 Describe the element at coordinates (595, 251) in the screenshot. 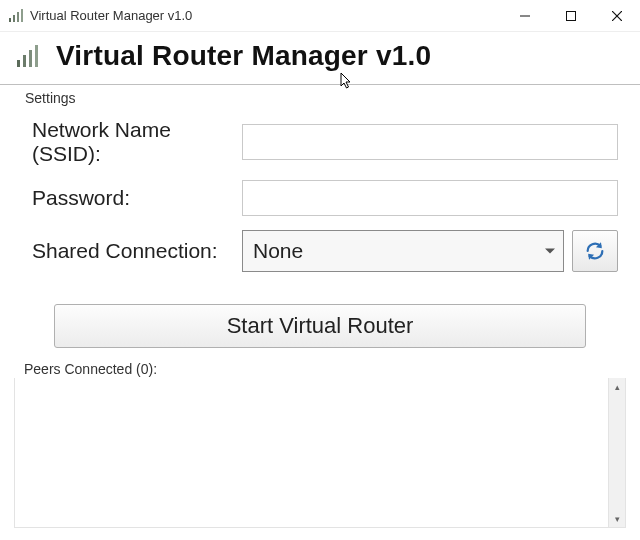

I see `refresh-connections-button` at that location.